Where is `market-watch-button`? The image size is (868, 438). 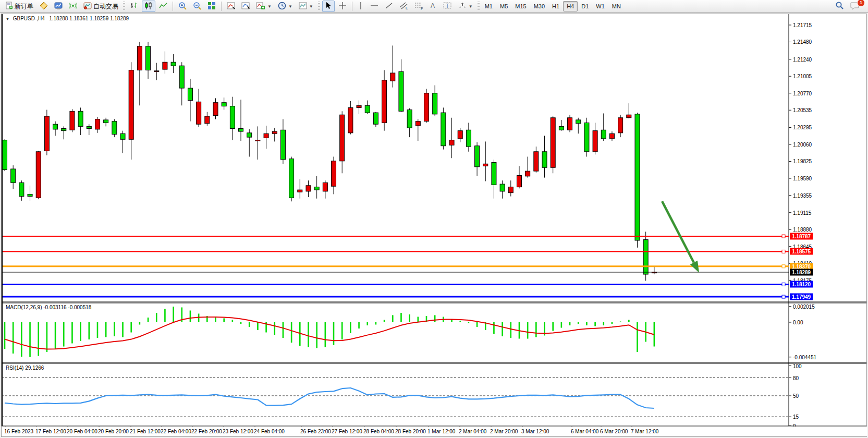
market-watch-button is located at coordinates (58, 6).